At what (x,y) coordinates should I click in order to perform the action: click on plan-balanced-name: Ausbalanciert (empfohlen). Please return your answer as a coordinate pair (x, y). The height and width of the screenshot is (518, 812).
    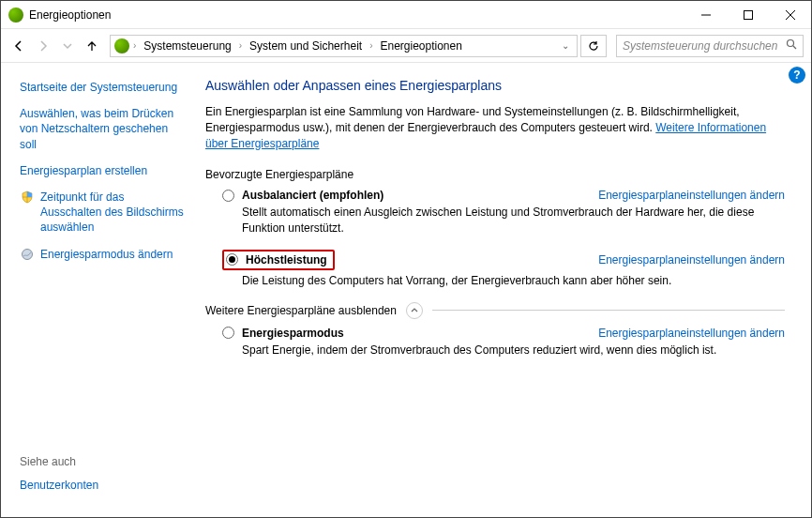
    Looking at the image, I should click on (313, 195).